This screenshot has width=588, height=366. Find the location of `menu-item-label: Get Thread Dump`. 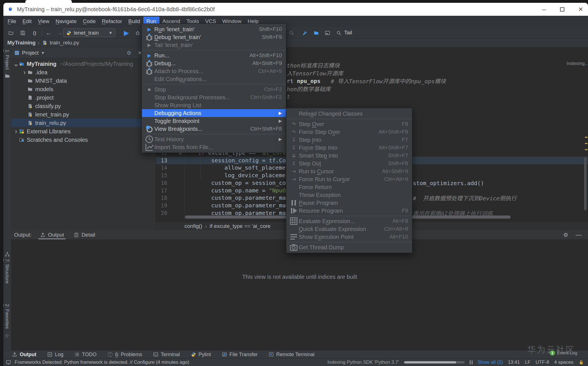

menu-item-label: Get Thread Dump is located at coordinates (321, 248).